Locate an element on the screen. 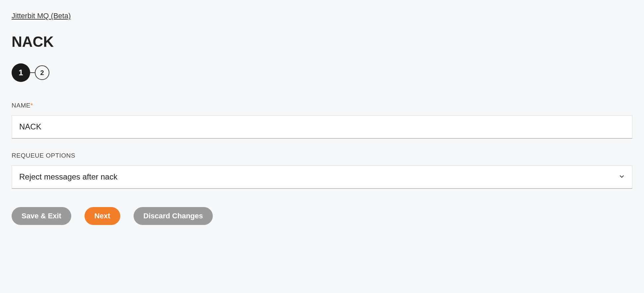 The width and height of the screenshot is (644, 293). requeue-label: REQUEUE OPTIONS is located at coordinates (322, 156).